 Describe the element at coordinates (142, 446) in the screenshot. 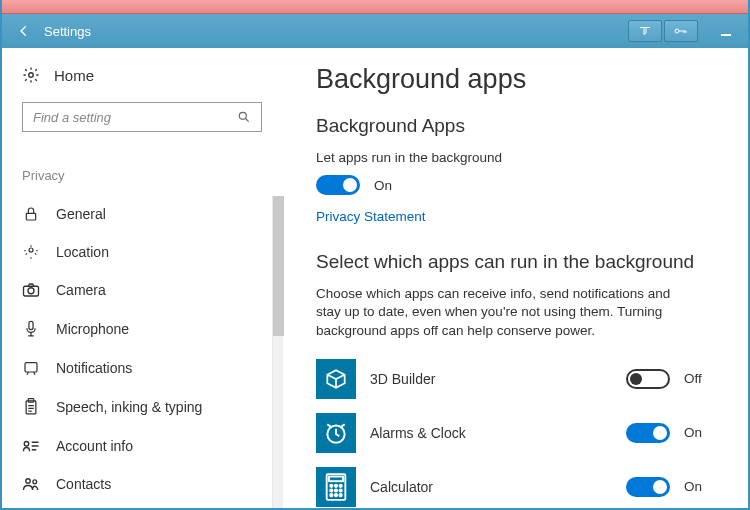

I see `sidebar-item-account: Account info` at that location.